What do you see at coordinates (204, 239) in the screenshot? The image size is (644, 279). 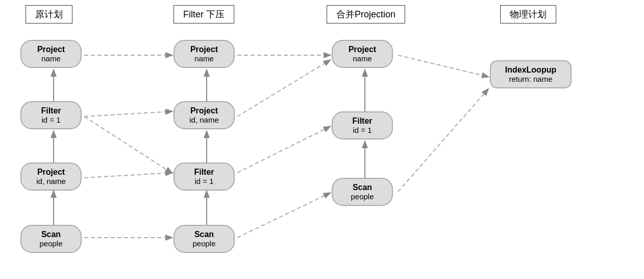 I see `col2-node4: Scan people` at bounding box center [204, 239].